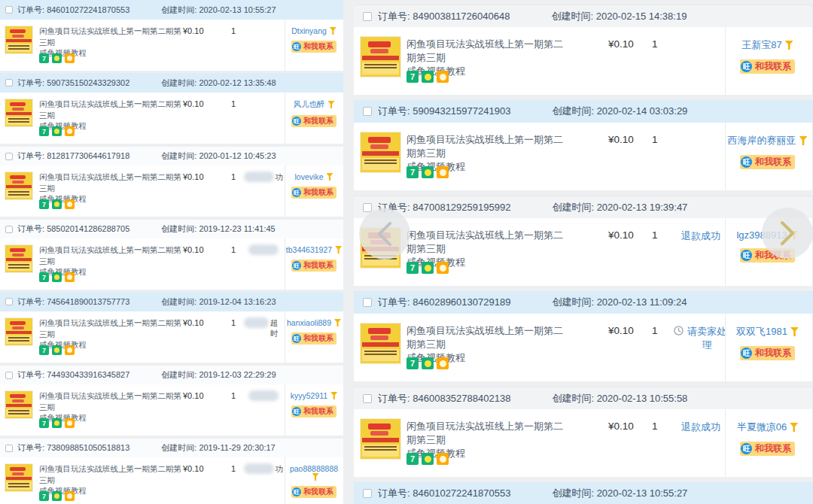 Image resolution: width=813 pixels, height=504 pixels. Describe the element at coordinates (309, 396) in the screenshot. I see `buyer-name-link: kyyy52911` at that location.